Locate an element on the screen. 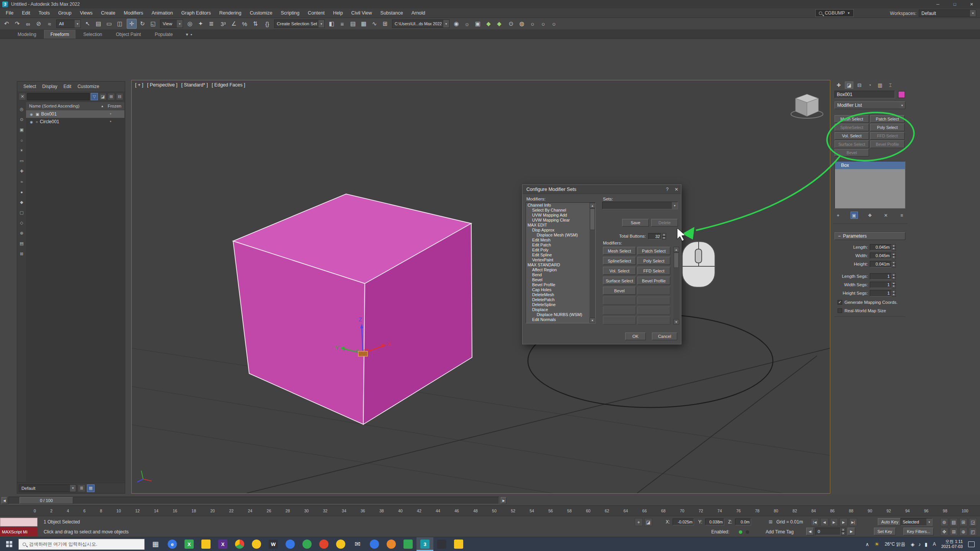  project-path-dropdown: C:\Users\UI...ds Max 2022 is located at coordinates (421, 24).